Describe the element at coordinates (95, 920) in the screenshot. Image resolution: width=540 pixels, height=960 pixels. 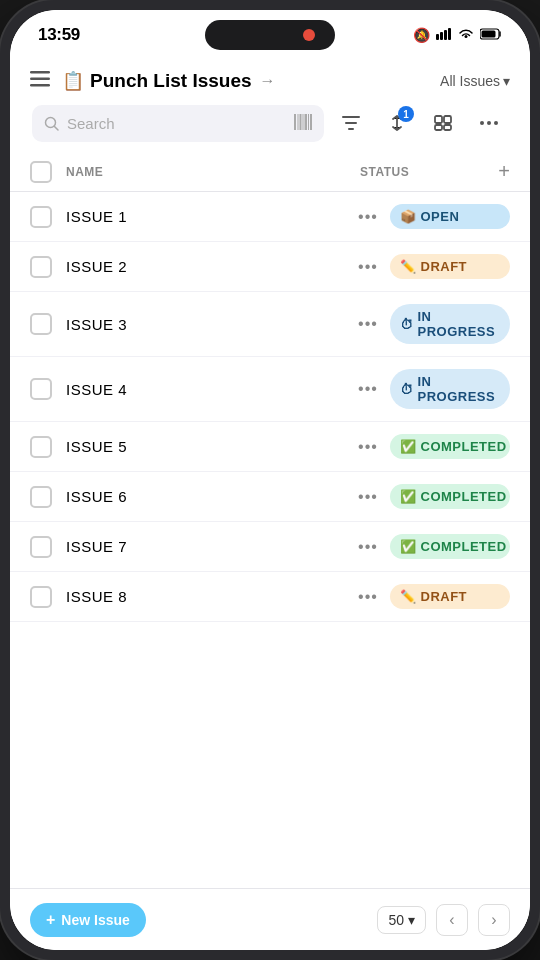
I see `new-issue-label: New Issue` at that location.